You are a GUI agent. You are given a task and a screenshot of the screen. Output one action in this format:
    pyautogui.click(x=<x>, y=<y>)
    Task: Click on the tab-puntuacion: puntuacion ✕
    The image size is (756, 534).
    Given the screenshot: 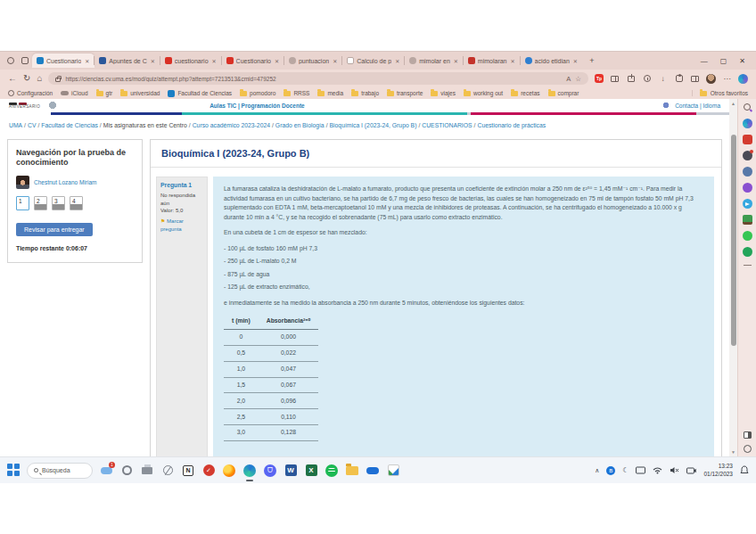 What is the action you would take?
    pyautogui.click(x=314, y=61)
    